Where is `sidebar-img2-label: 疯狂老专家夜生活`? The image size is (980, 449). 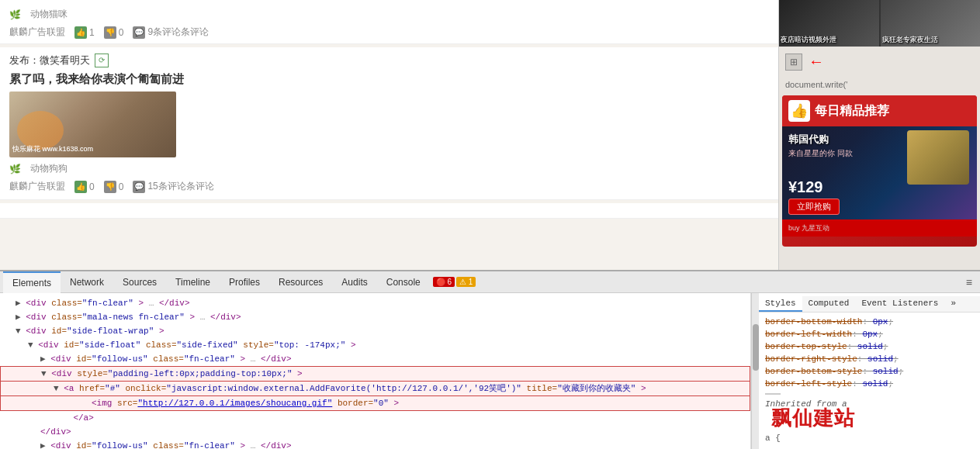
sidebar-img2-label: 疯狂老专家夜生活 is located at coordinates (910, 40).